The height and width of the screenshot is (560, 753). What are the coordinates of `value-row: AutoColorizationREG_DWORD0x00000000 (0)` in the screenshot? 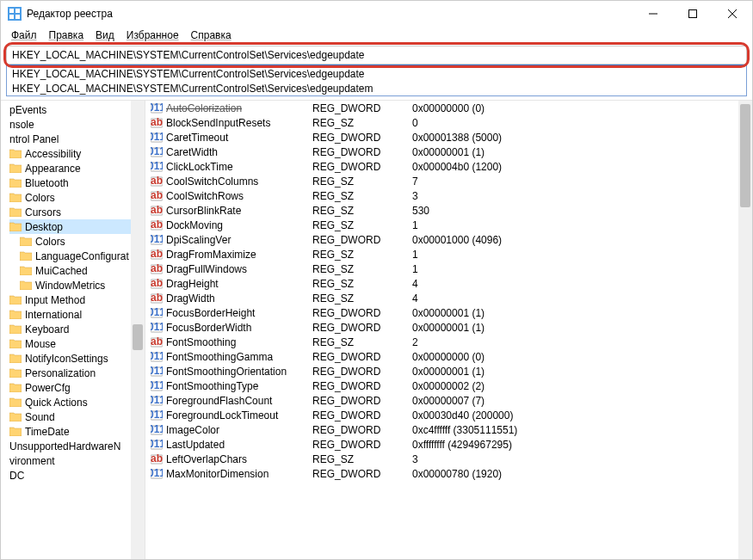 It's located at (451, 108).